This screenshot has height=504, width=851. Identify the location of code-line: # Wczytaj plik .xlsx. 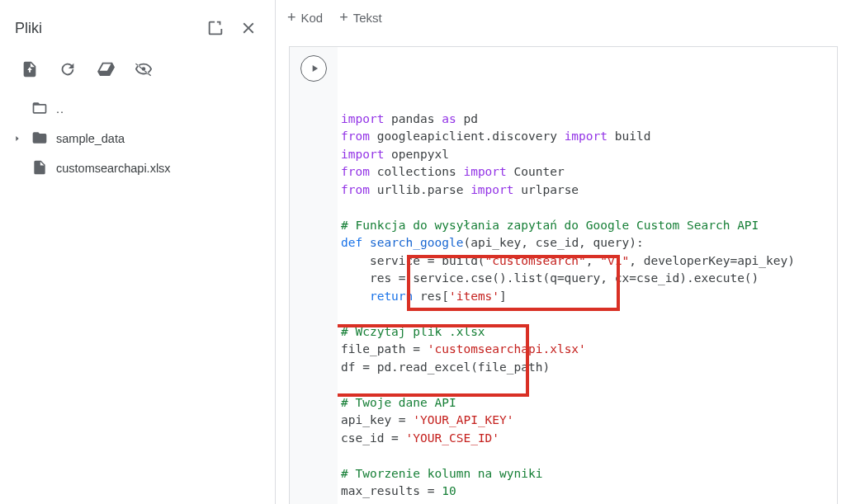
(586, 332).